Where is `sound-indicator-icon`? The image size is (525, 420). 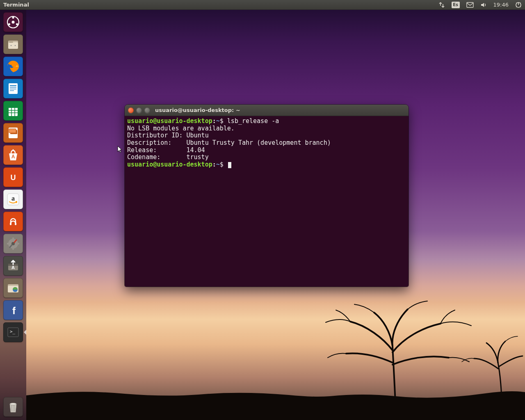 sound-indicator-icon is located at coordinates (484, 5).